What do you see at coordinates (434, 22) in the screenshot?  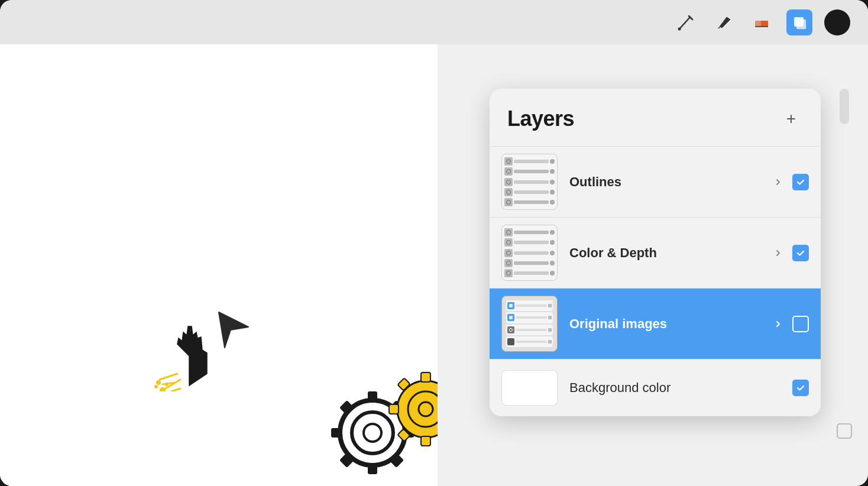 I see `toolbar` at bounding box center [434, 22].